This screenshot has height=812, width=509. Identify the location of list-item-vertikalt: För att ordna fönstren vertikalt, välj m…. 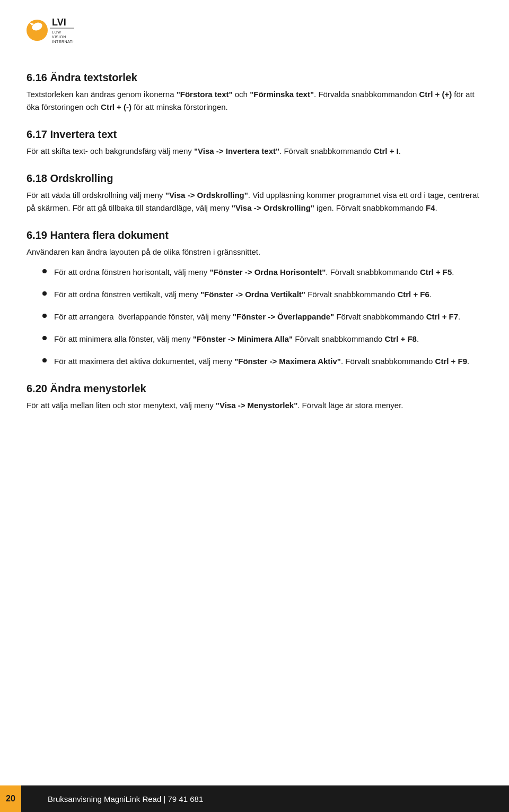
(262, 295).